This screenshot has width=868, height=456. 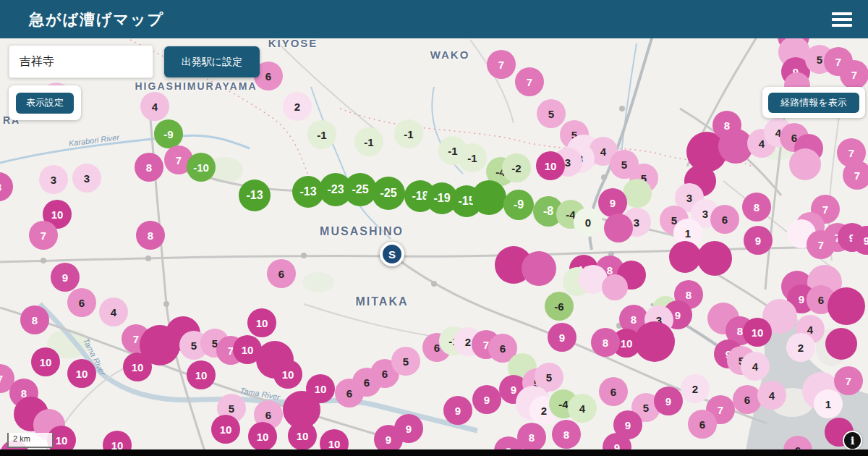 I want to click on map-marker: 0, so click(x=588, y=222).